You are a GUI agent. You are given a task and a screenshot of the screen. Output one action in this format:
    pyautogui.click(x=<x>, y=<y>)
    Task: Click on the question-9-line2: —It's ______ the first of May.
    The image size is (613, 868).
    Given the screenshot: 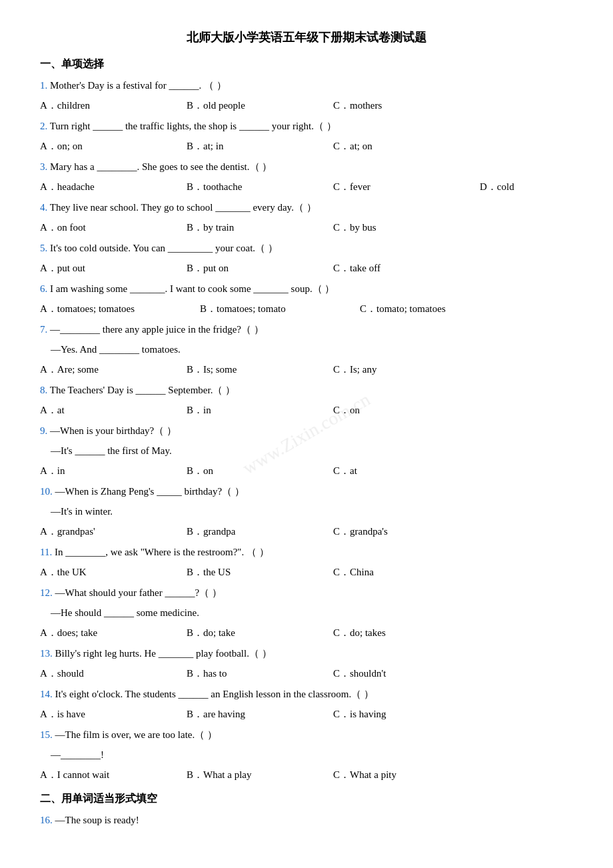 What is the action you would take?
    pyautogui.click(x=306, y=451)
    